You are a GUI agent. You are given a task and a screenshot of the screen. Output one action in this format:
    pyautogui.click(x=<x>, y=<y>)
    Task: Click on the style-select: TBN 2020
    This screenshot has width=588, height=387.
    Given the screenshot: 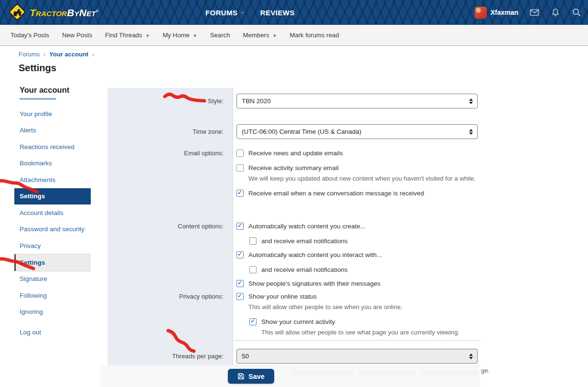 What is the action you would take?
    pyautogui.click(x=357, y=101)
    